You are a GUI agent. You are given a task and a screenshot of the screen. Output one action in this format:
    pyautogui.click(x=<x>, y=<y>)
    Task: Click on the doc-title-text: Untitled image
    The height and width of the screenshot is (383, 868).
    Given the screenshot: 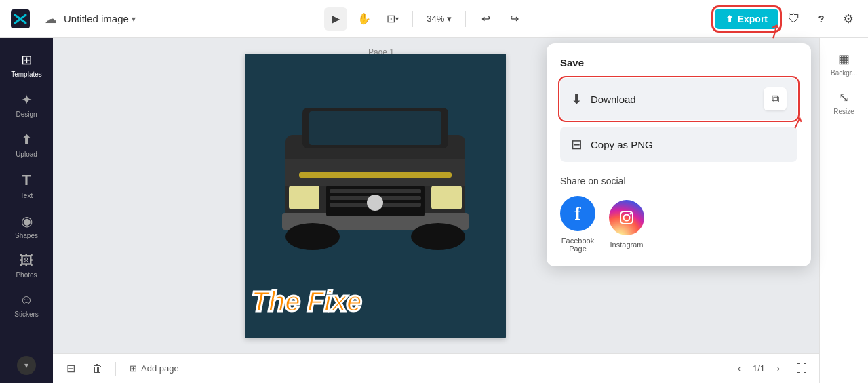 What is the action you would take?
    pyautogui.click(x=96, y=19)
    